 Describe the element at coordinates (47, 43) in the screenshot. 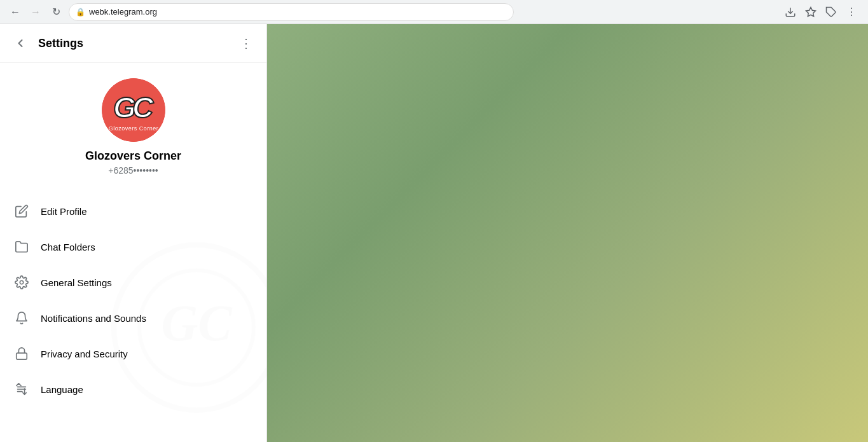

I see `header-left: Settings` at that location.